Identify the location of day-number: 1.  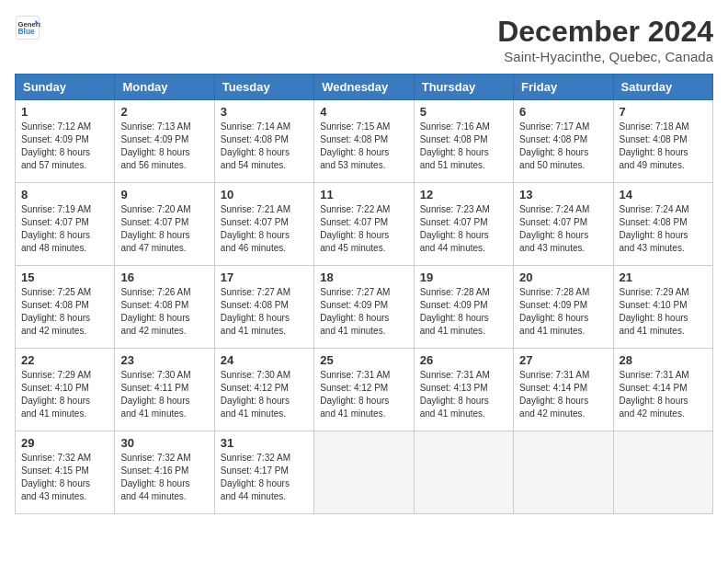
(64, 112).